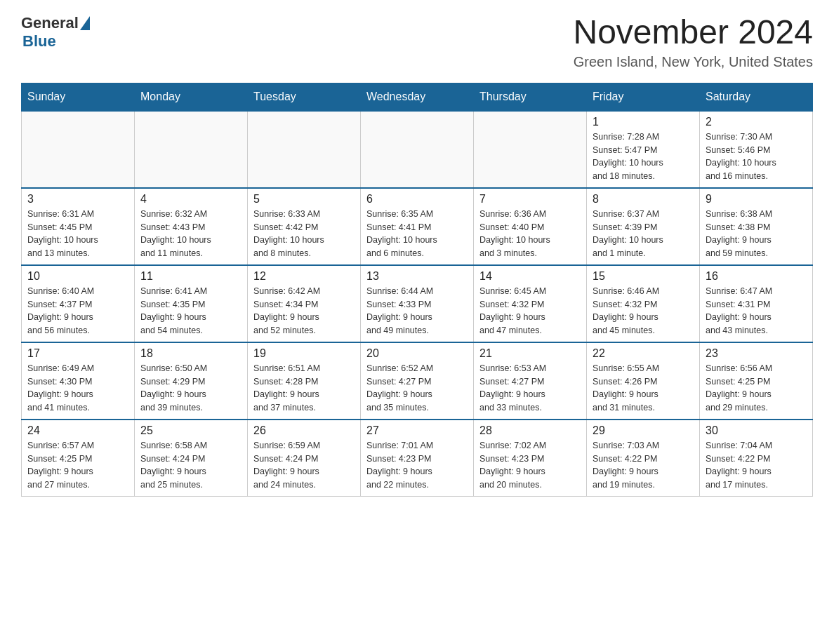 The width and height of the screenshot is (834, 644). What do you see at coordinates (693, 62) in the screenshot?
I see `page-subtitle: Green Island, New York, United States` at bounding box center [693, 62].